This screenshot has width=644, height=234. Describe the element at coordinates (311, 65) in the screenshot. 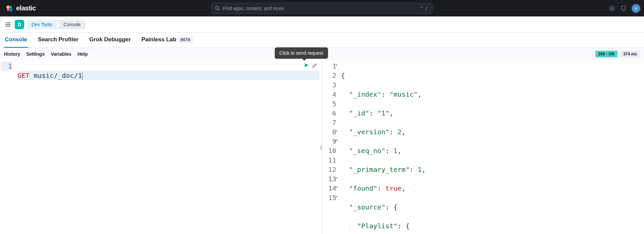

I see `request-actions: Click to send request` at that location.